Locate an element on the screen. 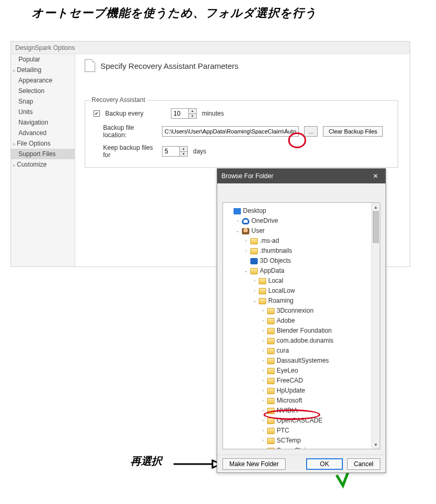 The height and width of the screenshot is (504, 436). tree-node--ms-ad: ›.ms-ad is located at coordinates (297, 241).